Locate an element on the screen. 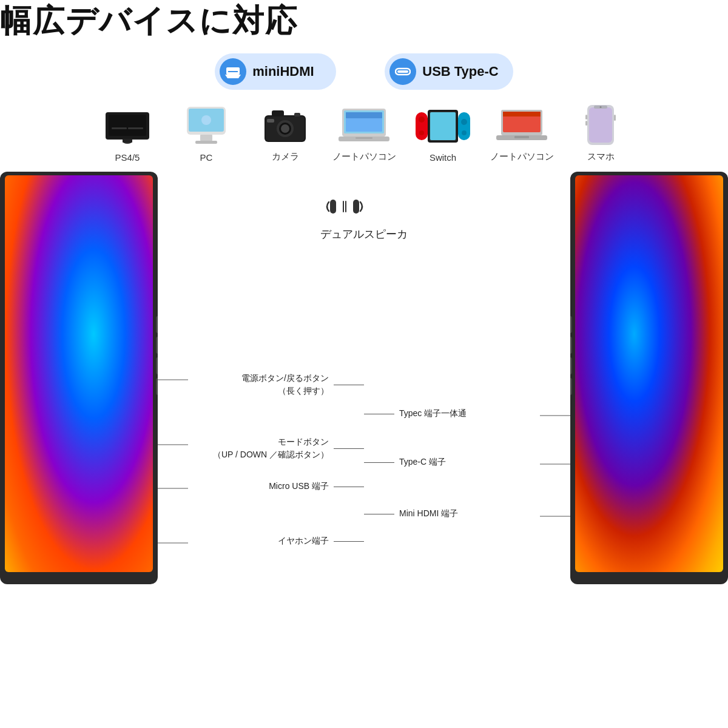 This screenshot has height=728, width=728. device-pc: PC is located at coordinates (206, 133).